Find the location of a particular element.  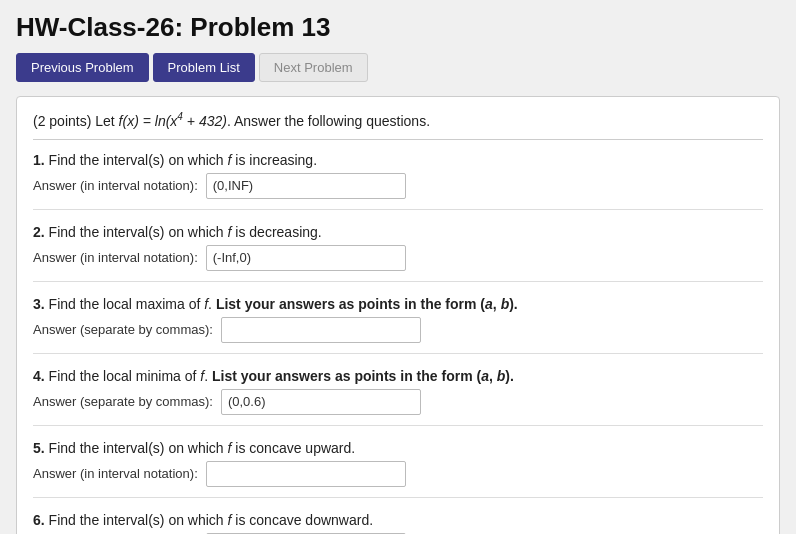

question-2-answer-row: Answer (in interval notation): is located at coordinates (398, 258).